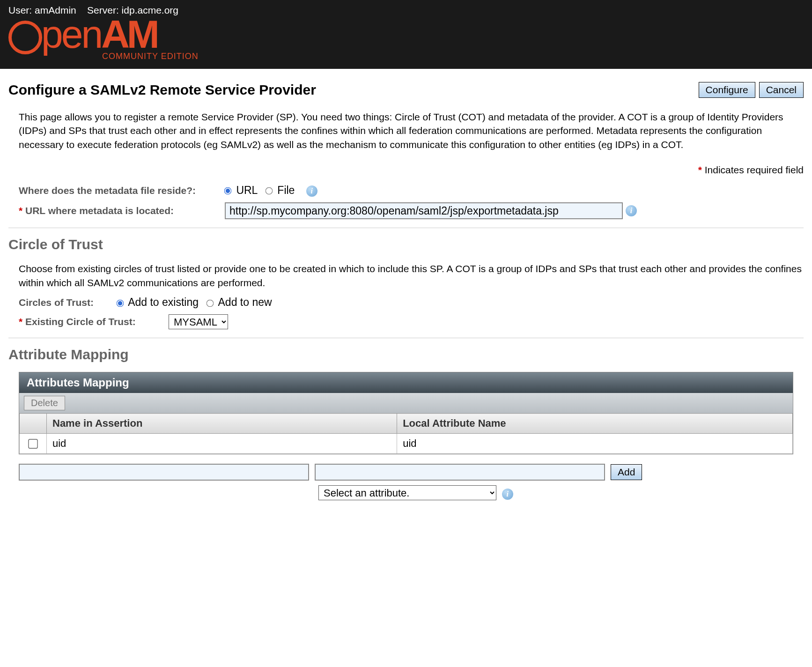 The height and width of the screenshot is (667, 812). What do you see at coordinates (71, 34) in the screenshot?
I see `logo-open-text: pen` at bounding box center [71, 34].